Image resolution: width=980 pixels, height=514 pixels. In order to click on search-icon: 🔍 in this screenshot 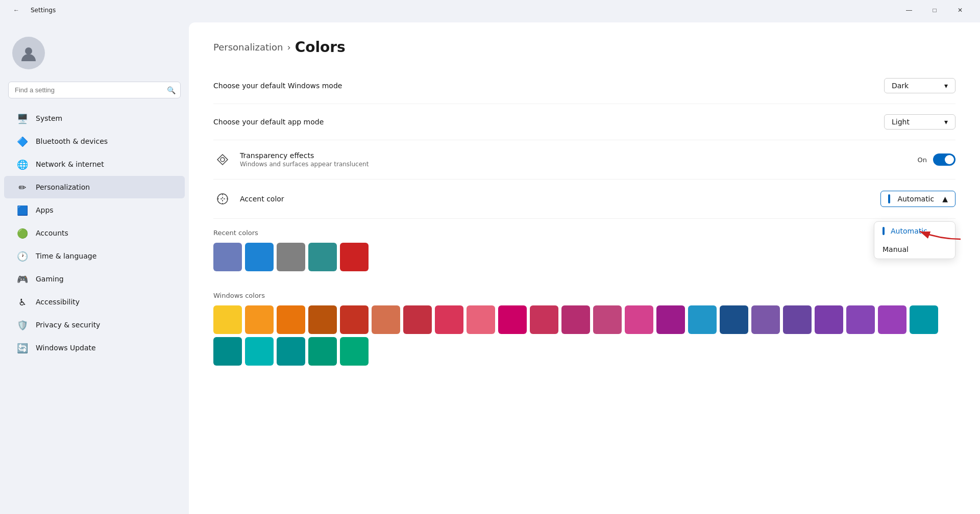, I will do `click(172, 90)`.